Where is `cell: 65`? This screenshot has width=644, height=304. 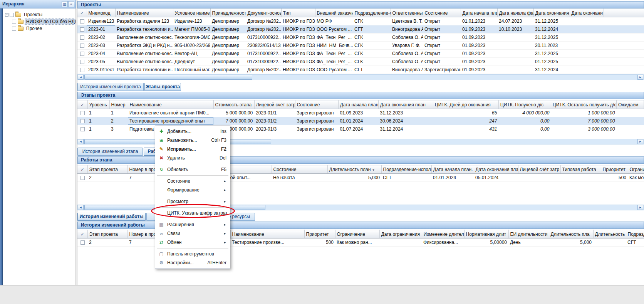
cell: 65 is located at coordinates (466, 113).